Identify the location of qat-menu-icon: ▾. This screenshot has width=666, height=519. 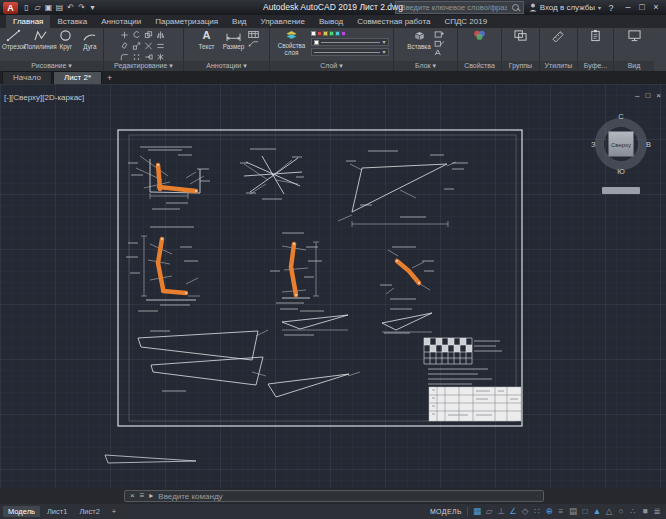
(92, 8).